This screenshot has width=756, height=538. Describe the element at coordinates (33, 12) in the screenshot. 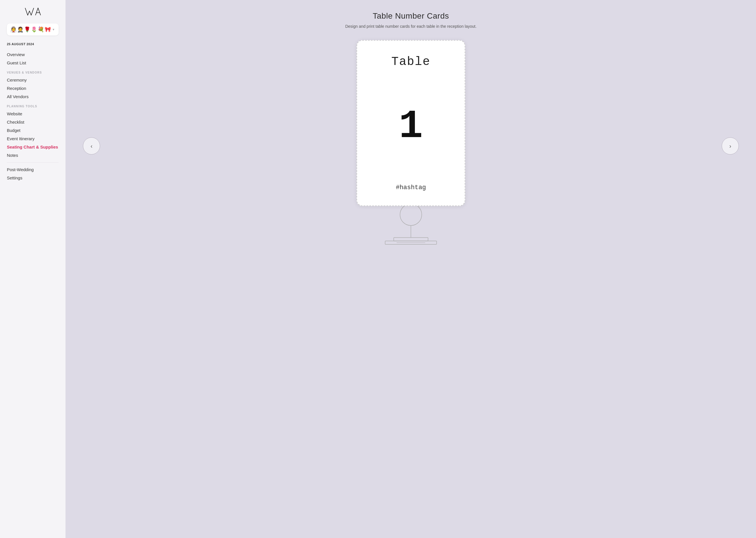

I see `logo-icon` at that location.